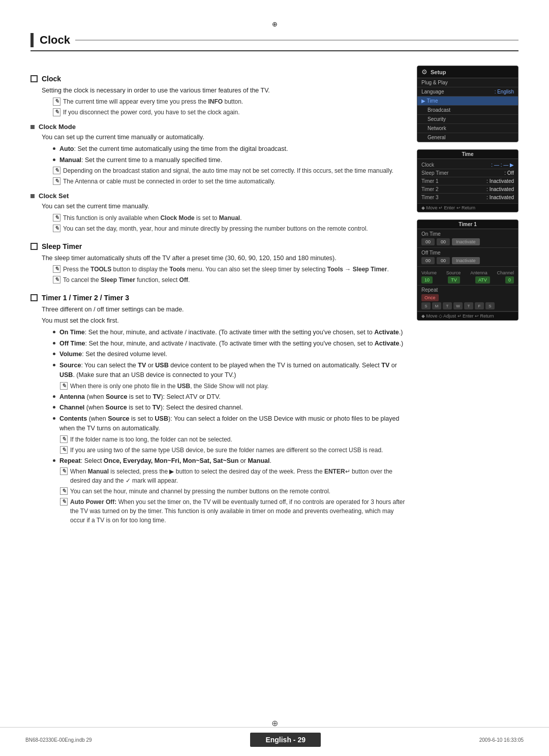 The width and height of the screenshot is (549, 756). I want to click on timer1-vsac-labels: Volume Source Antenna Channel, so click(468, 273).